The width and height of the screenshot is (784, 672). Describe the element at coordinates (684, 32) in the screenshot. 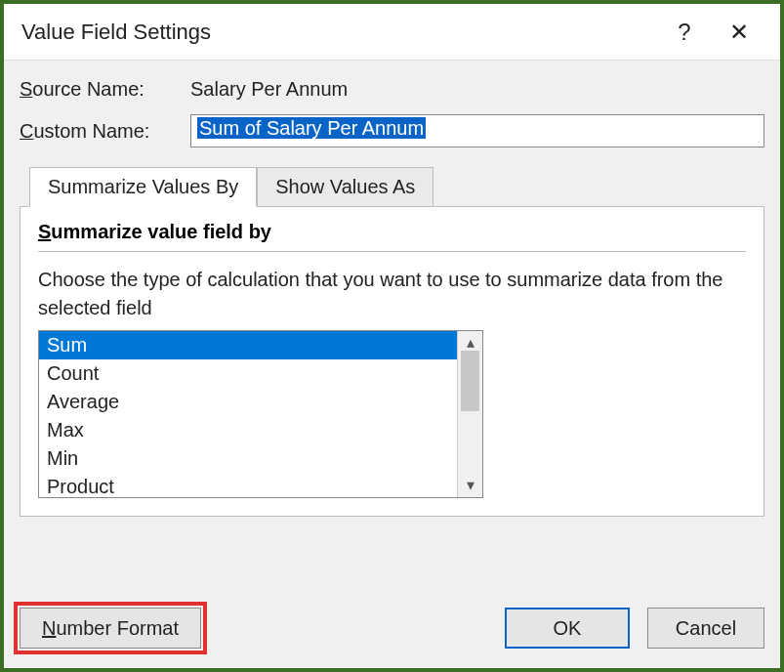

I see `help-button: ?` at that location.